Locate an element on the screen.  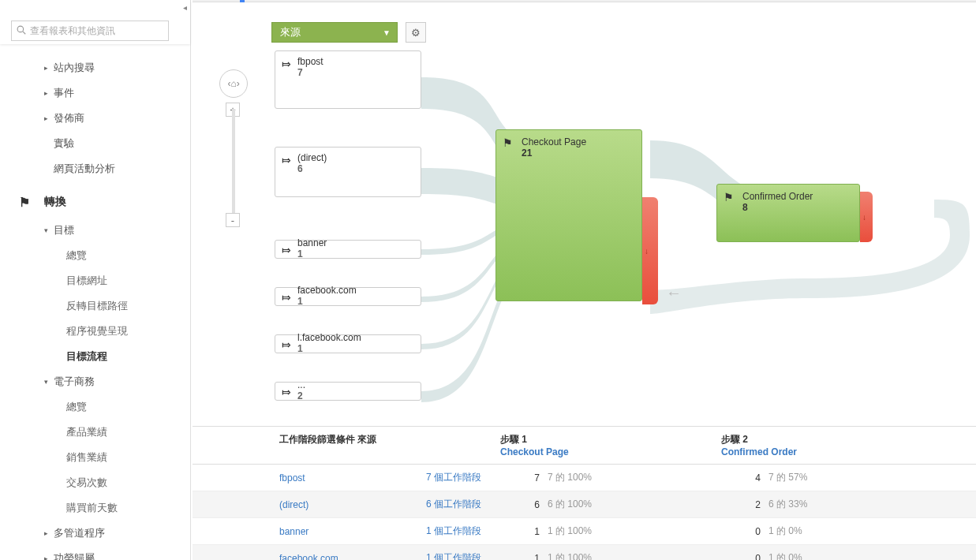
table-row: banner1 個工作階段11 的 100%01 的 0% is located at coordinates (584, 532).